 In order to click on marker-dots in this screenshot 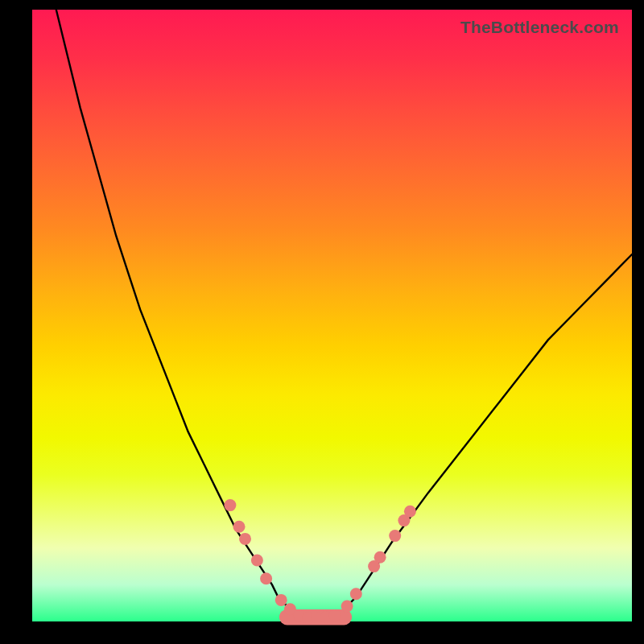, I will do `click(320, 562)`.